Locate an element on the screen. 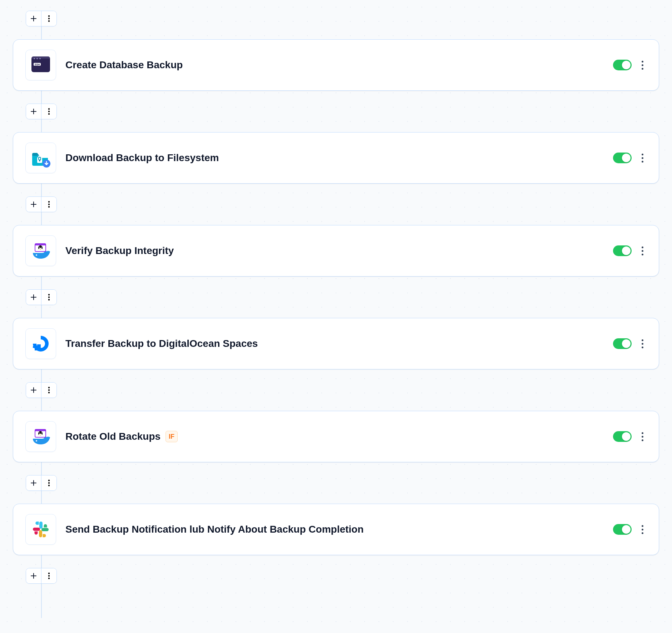 This screenshot has height=633, width=672. conditional-if-badge: IF is located at coordinates (172, 437).